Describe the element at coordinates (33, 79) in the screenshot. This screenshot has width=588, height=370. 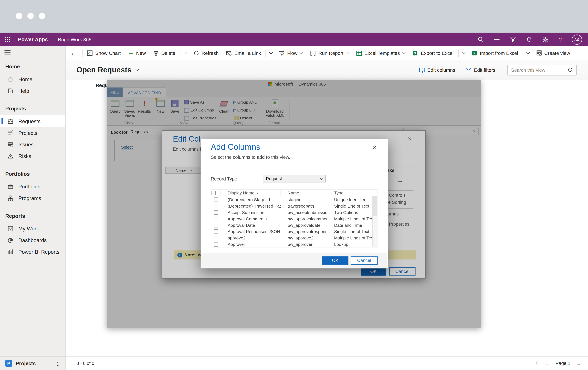
I see `sidebar-item-home: Home` at that location.